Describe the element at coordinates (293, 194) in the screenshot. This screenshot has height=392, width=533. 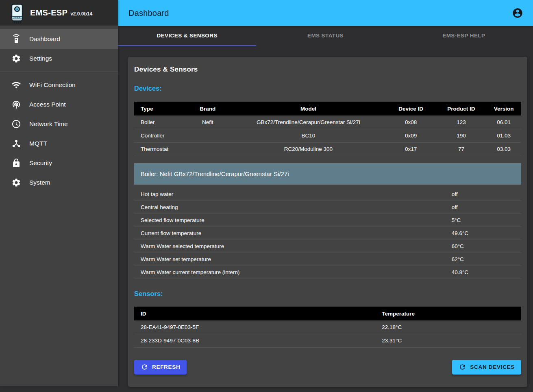
I see `table-cell: Hot tap water` at that location.